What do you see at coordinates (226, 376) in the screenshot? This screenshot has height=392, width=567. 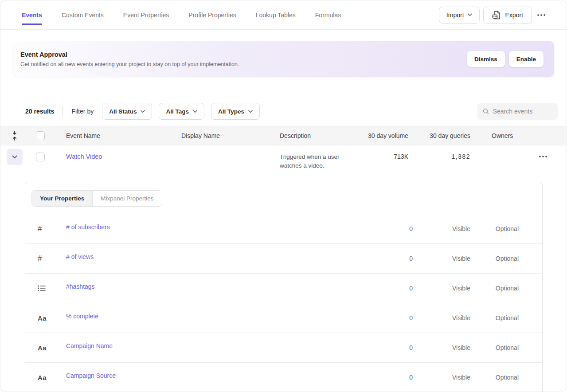 I see `property-name-link: Campaign Source` at bounding box center [226, 376].